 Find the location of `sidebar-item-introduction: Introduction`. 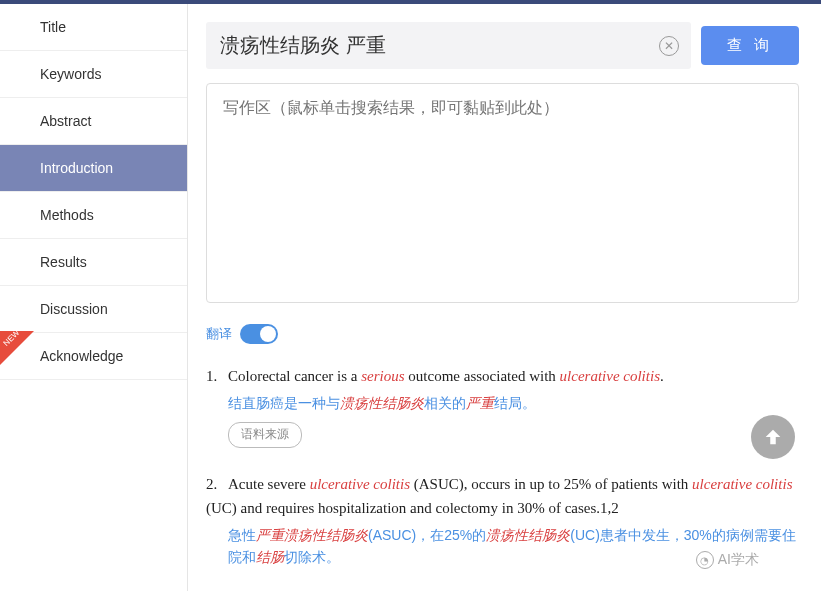

sidebar-item-introduction: Introduction is located at coordinates (94, 168).